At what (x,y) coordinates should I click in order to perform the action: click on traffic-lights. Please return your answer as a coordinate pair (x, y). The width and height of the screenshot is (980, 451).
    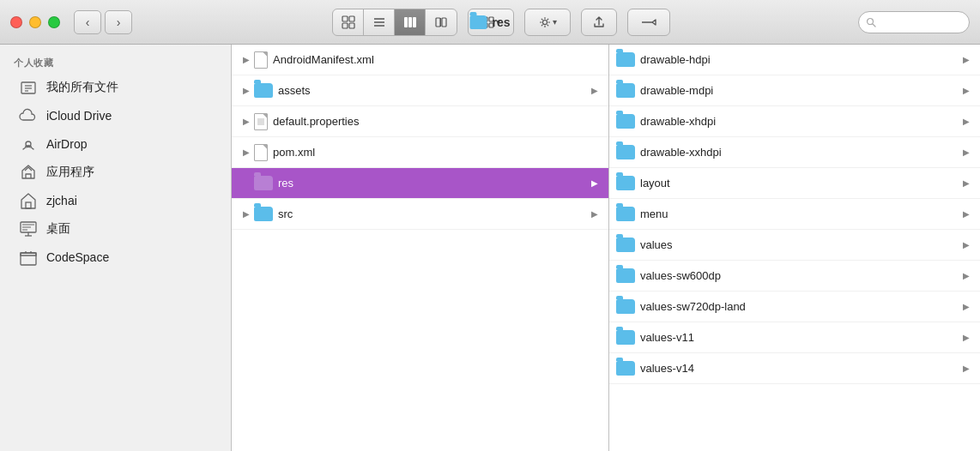
    Looking at the image, I should click on (35, 22).